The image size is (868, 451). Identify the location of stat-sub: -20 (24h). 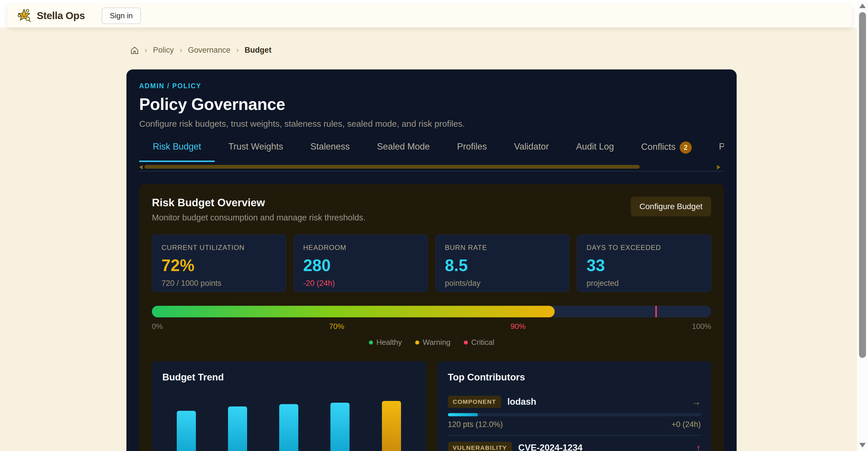
(361, 284).